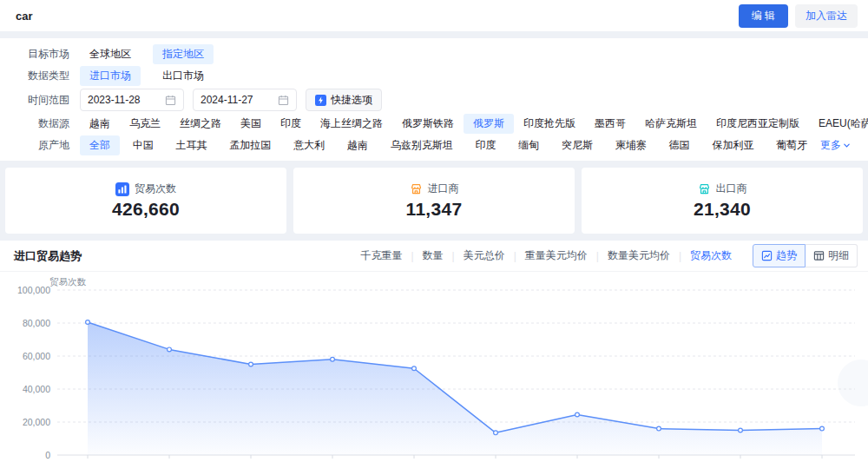  I want to click on origin-more-link: 更多, so click(835, 146).